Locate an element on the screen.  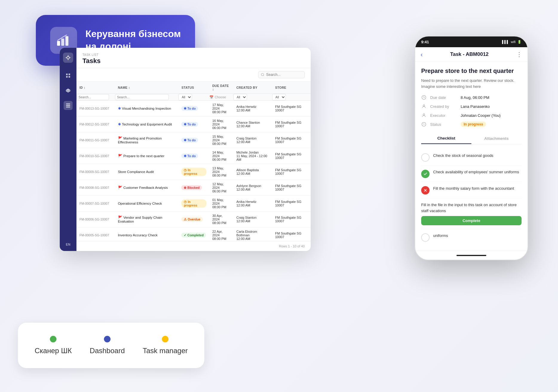
sidebar-icon-tasks is located at coordinates (68, 105).